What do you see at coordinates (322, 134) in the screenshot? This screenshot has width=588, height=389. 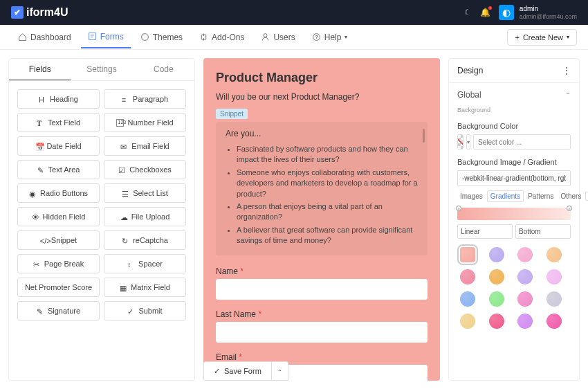 I see `snippet-heading: Are you...` at bounding box center [322, 134].